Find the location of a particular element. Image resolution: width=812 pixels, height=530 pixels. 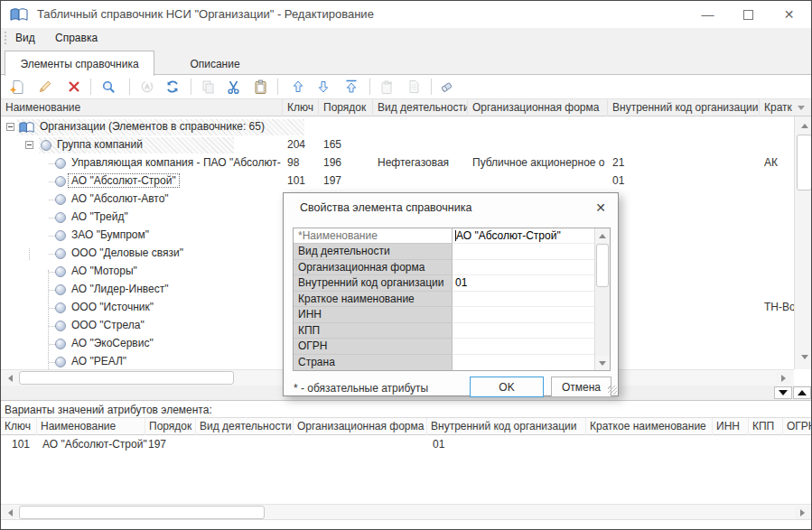

copy-button is located at coordinates (208, 87).